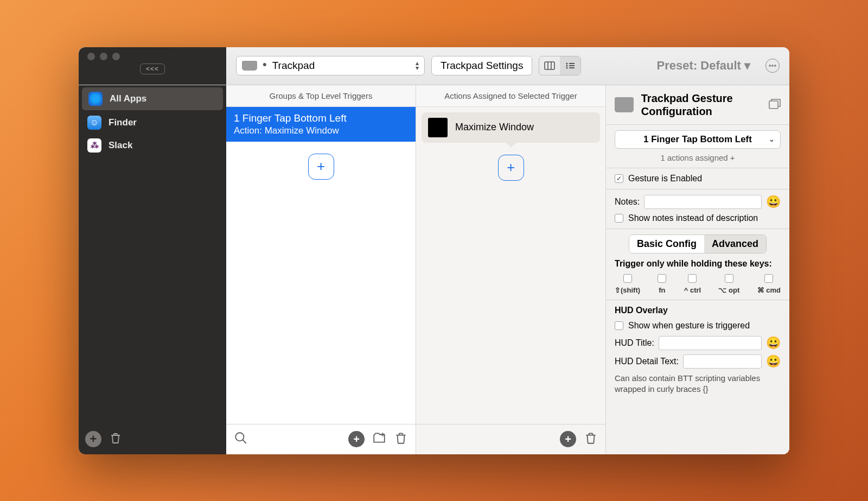 This screenshot has width=868, height=501. I want to click on add-app-button: +, so click(93, 439).